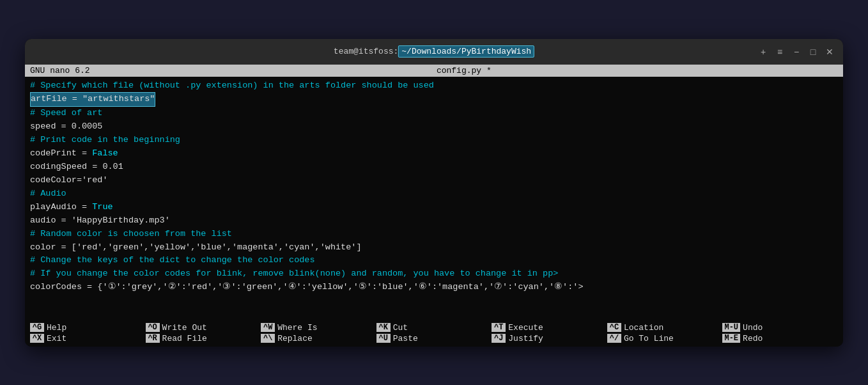 The width and height of the screenshot is (868, 385). What do you see at coordinates (434, 333) in the screenshot?
I see `shortcut-bar: ^G Help ^O Write Out ^W Where Is ^K Cut …` at bounding box center [434, 333].